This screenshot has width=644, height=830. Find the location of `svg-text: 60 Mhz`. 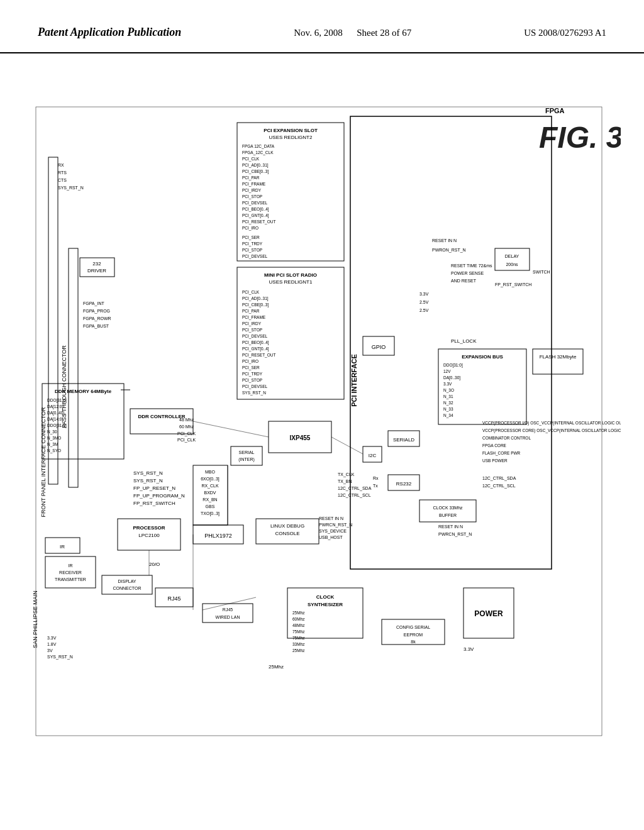

svg-text: 60 Mhz is located at coordinates (186, 426).